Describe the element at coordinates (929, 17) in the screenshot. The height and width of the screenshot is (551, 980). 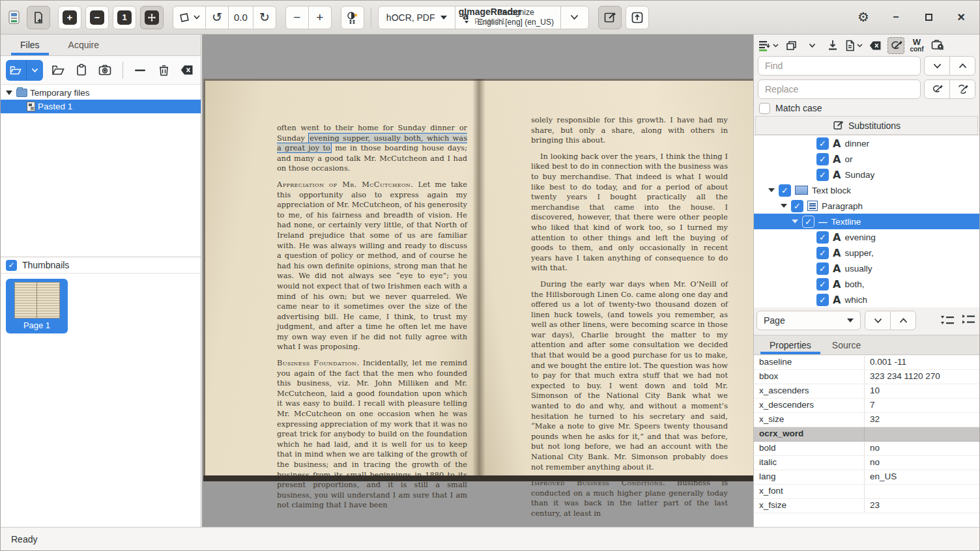
I see `maximize-button` at that location.